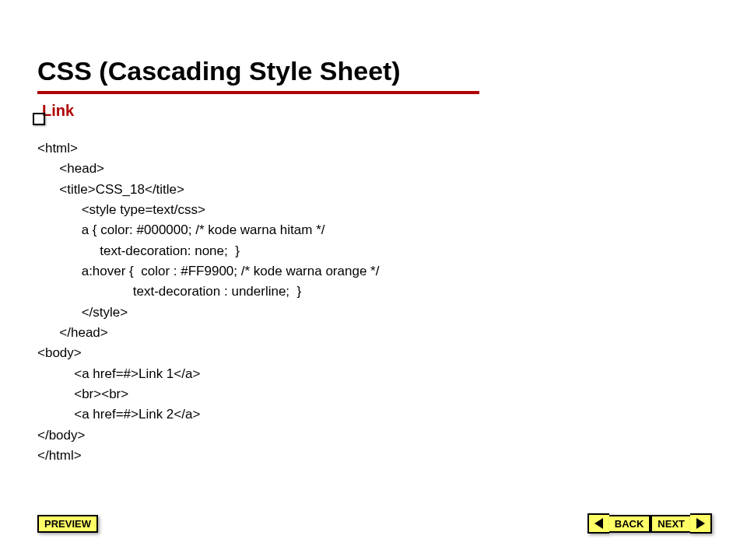  I want to click on slide-title: CSS (Cascading Style Sheet), so click(374, 72).